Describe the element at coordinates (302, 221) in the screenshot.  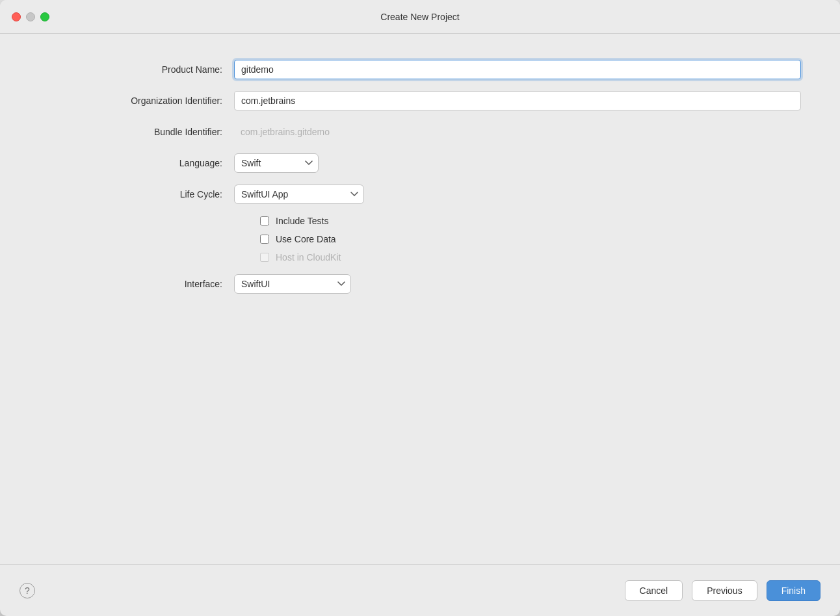
I see `include-tests-label: Include Tests` at that location.